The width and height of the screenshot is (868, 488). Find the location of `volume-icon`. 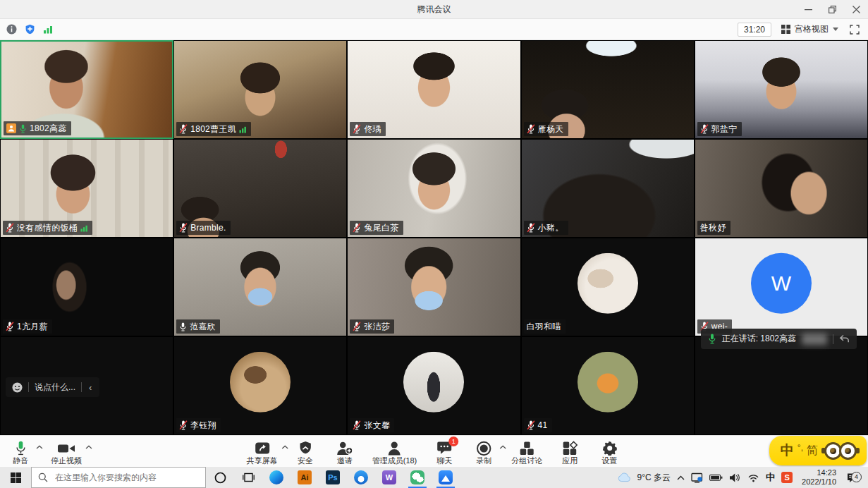

volume-icon is located at coordinates (735, 478).